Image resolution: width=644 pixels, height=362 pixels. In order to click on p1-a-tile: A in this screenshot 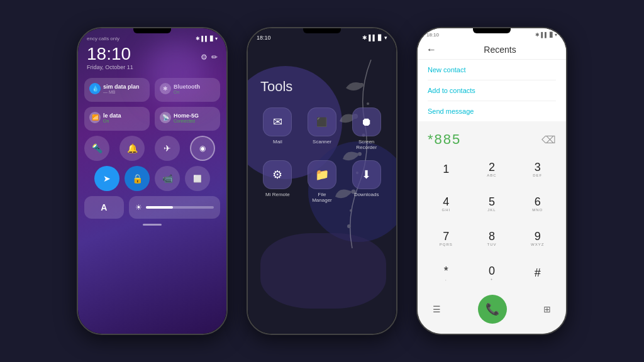, I will do `click(104, 207)`.